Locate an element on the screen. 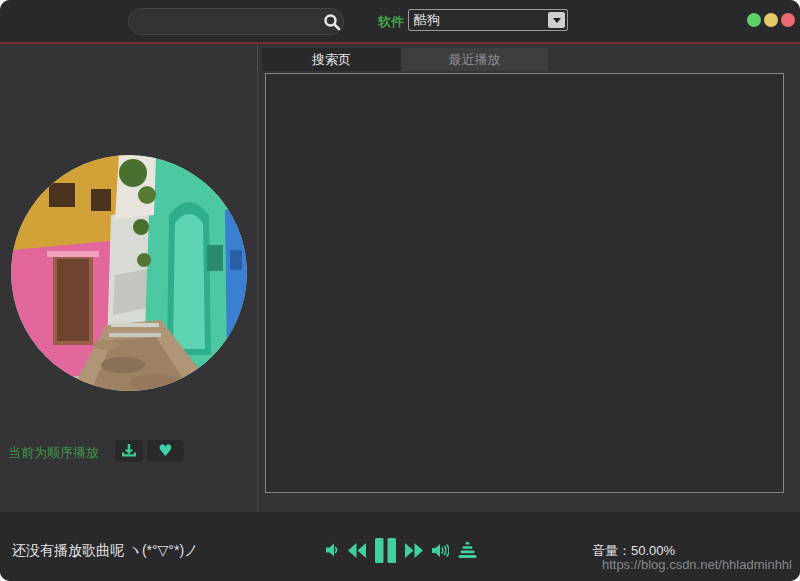  volume-down-button is located at coordinates (332, 550).